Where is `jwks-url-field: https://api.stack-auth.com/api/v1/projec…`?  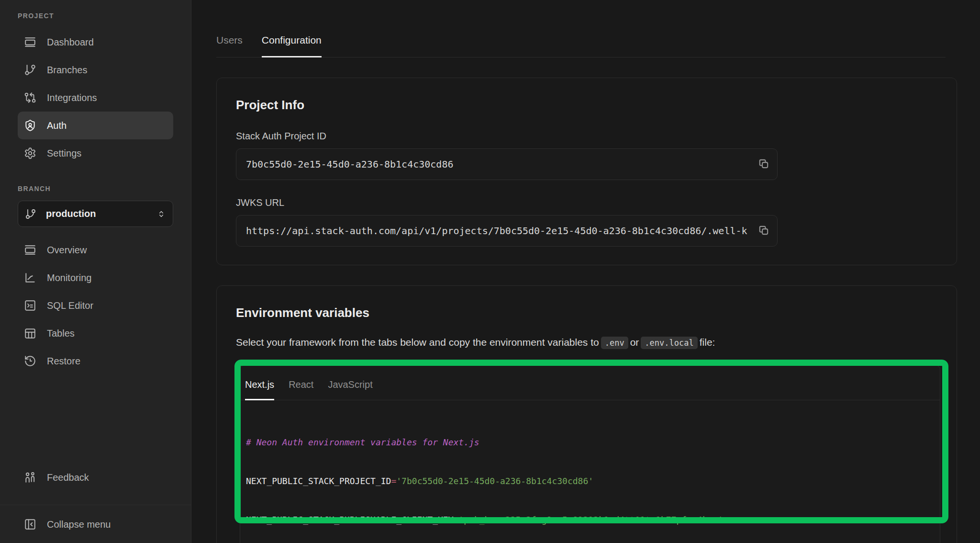
jwks-url-field: https://api.stack-auth.com/api/v1/projec… is located at coordinates (507, 231).